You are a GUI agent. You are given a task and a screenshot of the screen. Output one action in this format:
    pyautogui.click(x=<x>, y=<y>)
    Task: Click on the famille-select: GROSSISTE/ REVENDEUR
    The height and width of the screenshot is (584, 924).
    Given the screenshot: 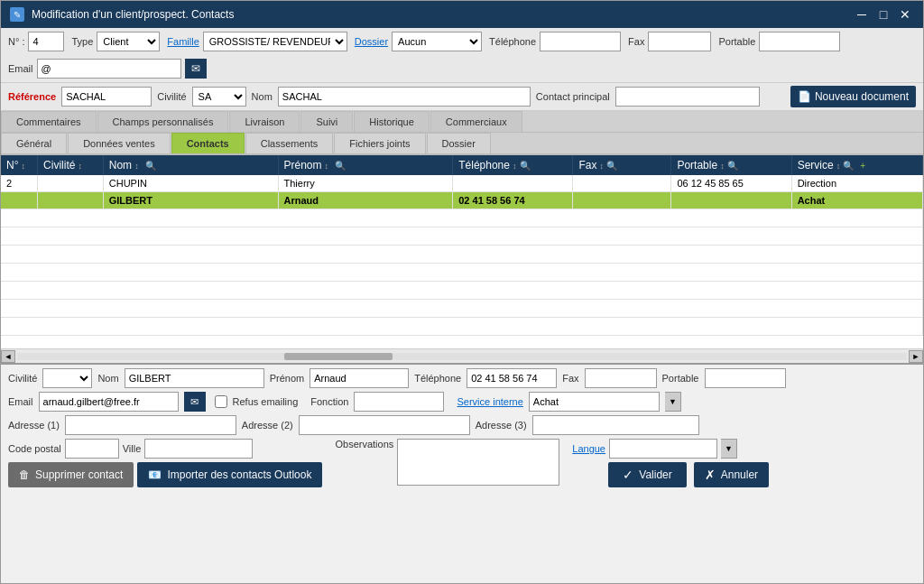 What is the action you would take?
    pyautogui.click(x=275, y=42)
    